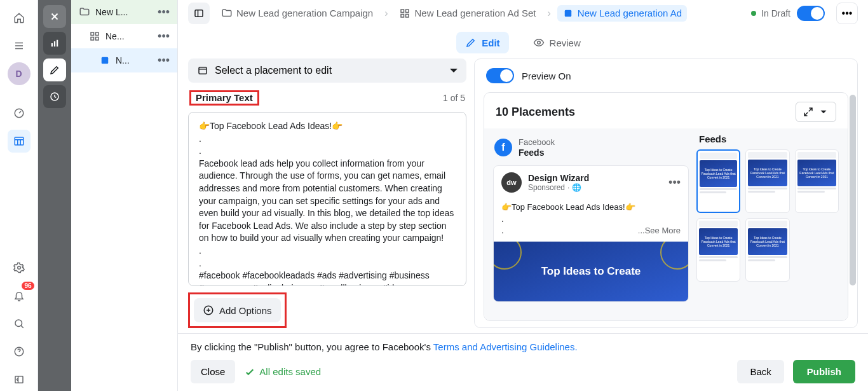 The image size is (868, 391). I want to click on placements-title: 10 Placements, so click(646, 112).